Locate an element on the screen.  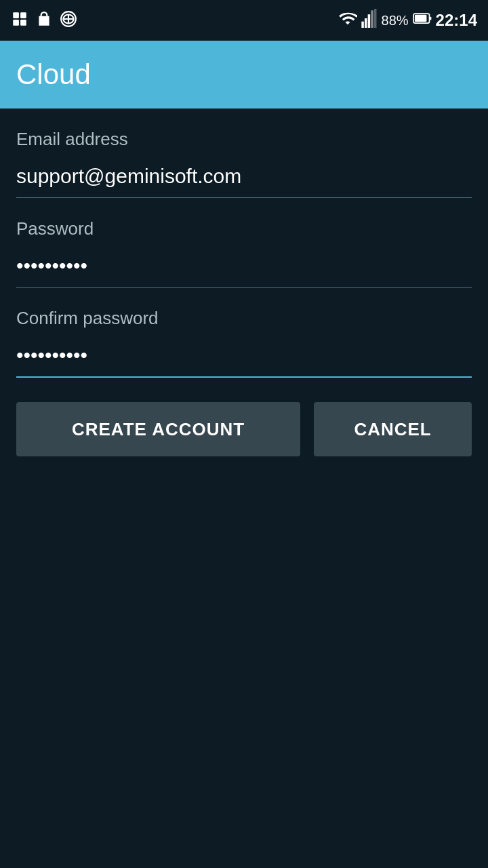
app-title: Cloud is located at coordinates (54, 75).